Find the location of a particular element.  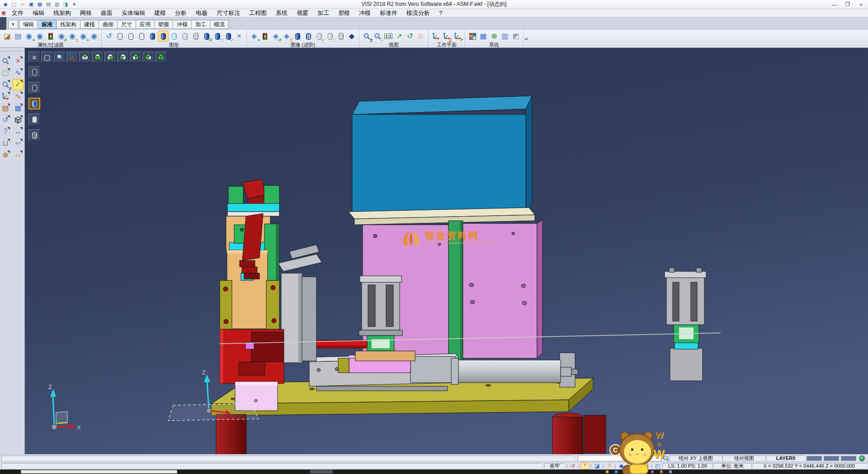

select-options-icon is located at coordinates (5, 61).